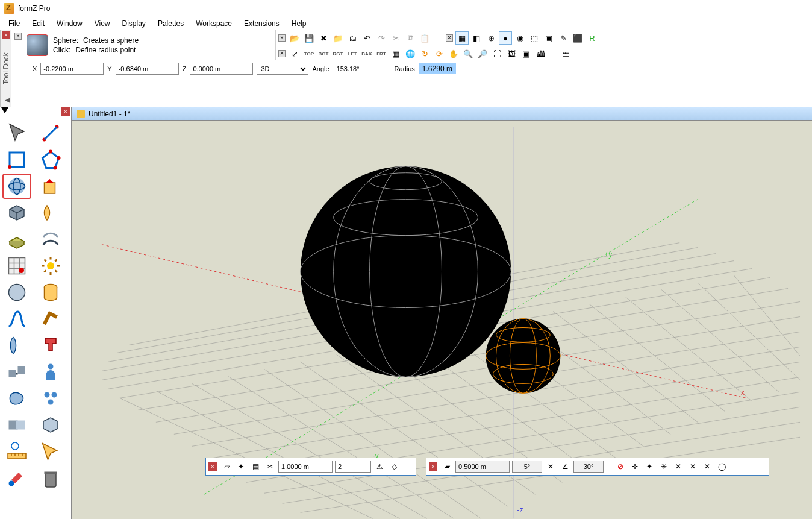 This screenshot has height=519, width=812. I want to click on palette-expand-icon, so click(5, 110).